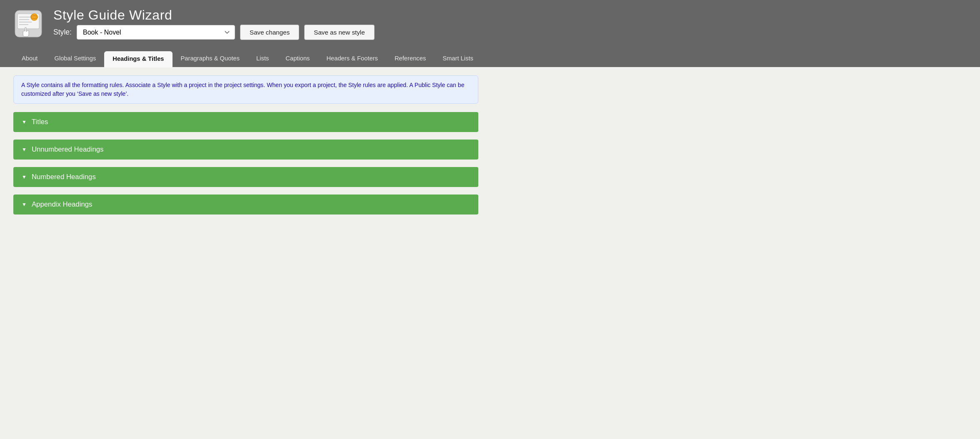 This screenshot has width=980, height=439. Describe the element at coordinates (246, 177) in the screenshot. I see `accordion-numbered-headings-header: ▼ Numbered Headings` at that location.